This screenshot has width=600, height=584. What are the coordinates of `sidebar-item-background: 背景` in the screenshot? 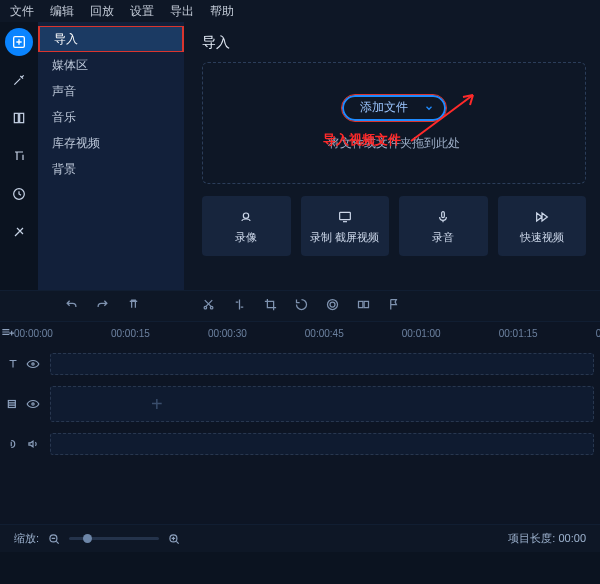 It's located at (111, 169).